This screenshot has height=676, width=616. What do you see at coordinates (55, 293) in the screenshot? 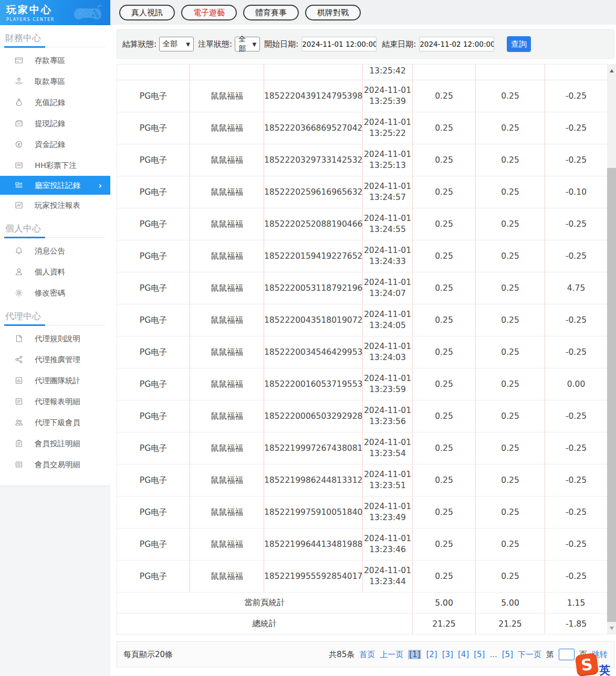
I see `sidebar-item-change-password: 修改密碼` at bounding box center [55, 293].